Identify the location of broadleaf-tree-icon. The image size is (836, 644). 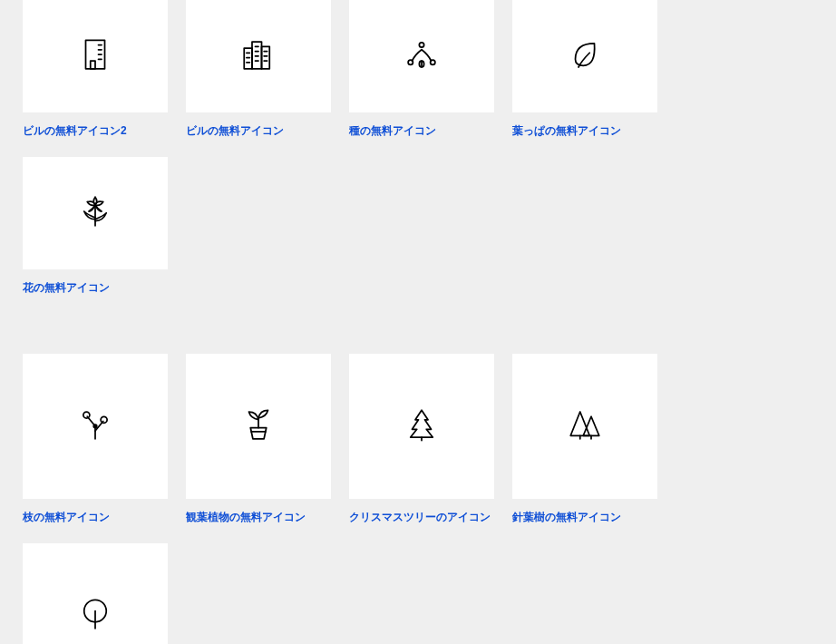
(95, 616).